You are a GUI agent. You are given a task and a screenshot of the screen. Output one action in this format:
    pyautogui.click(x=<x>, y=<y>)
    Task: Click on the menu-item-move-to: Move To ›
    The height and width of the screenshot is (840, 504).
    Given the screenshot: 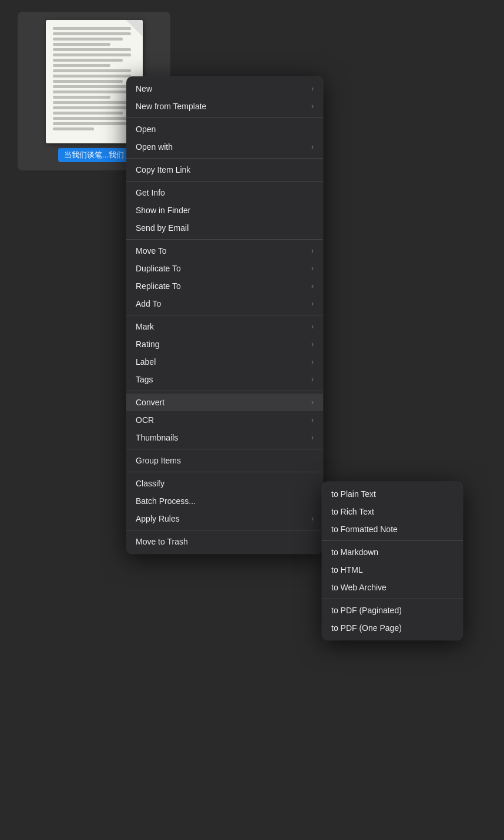 What is the action you would take?
    pyautogui.click(x=224, y=251)
    